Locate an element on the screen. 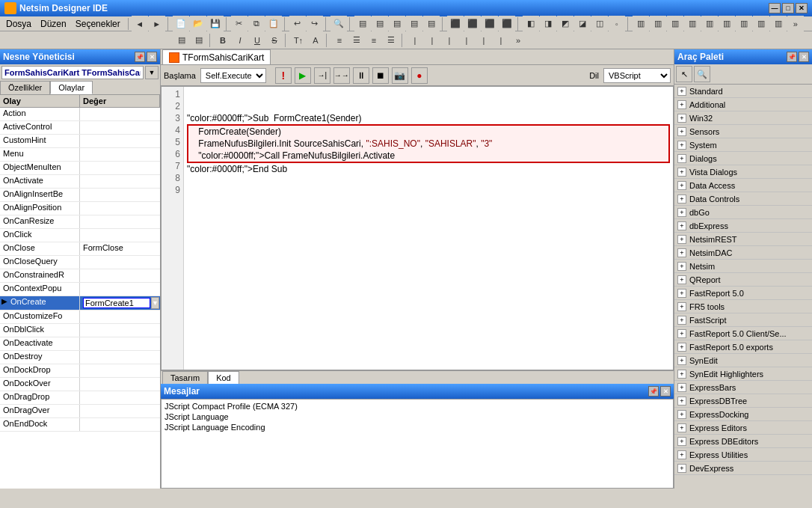  palette-pin-btn: 📌 is located at coordinates (792, 57).